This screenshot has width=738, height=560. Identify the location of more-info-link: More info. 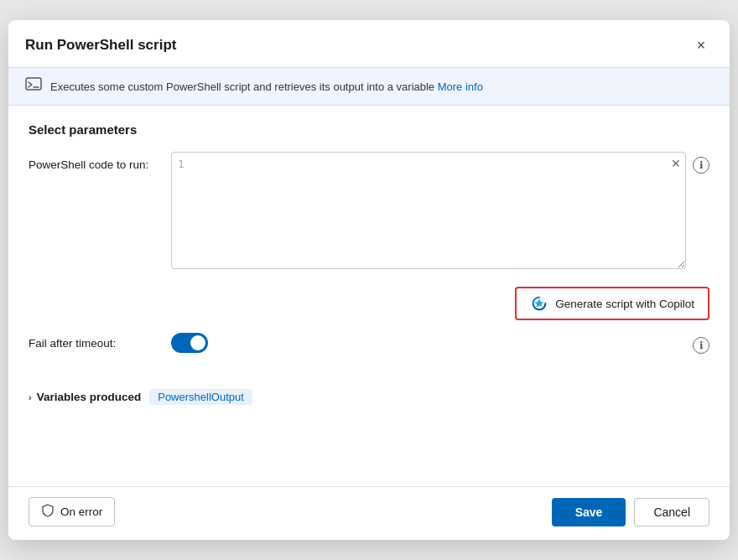
(460, 87).